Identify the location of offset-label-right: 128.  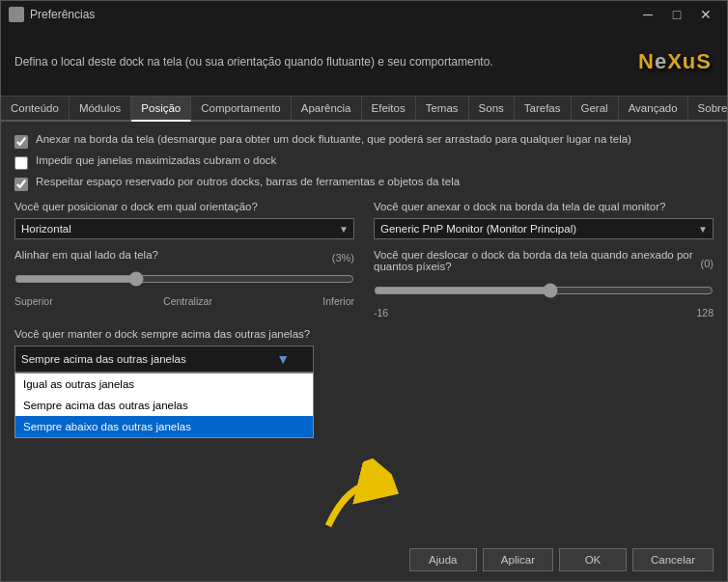
(705, 313).